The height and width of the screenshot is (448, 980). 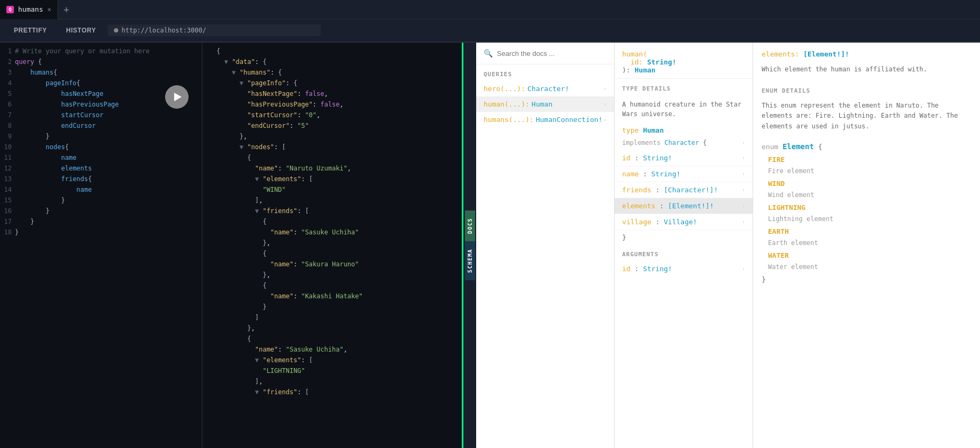 I want to click on type-return: Human, so click(x=644, y=70).